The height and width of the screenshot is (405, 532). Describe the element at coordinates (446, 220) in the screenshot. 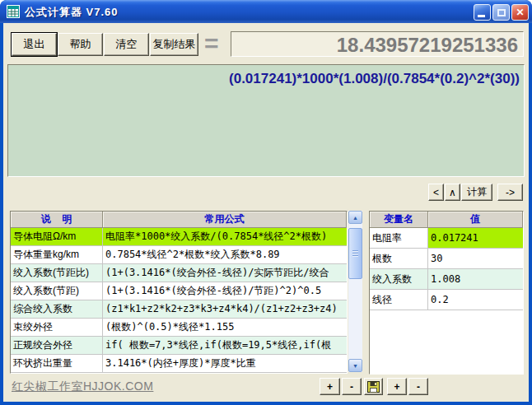

I see `variables-table-header: 变量名 值` at that location.